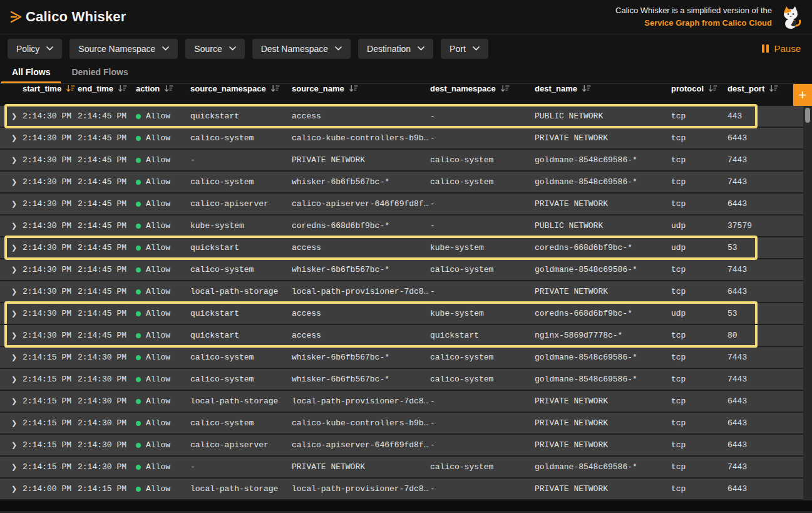 The height and width of the screenshot is (513, 812). I want to click on column-header-protocol: protocol, so click(699, 89).